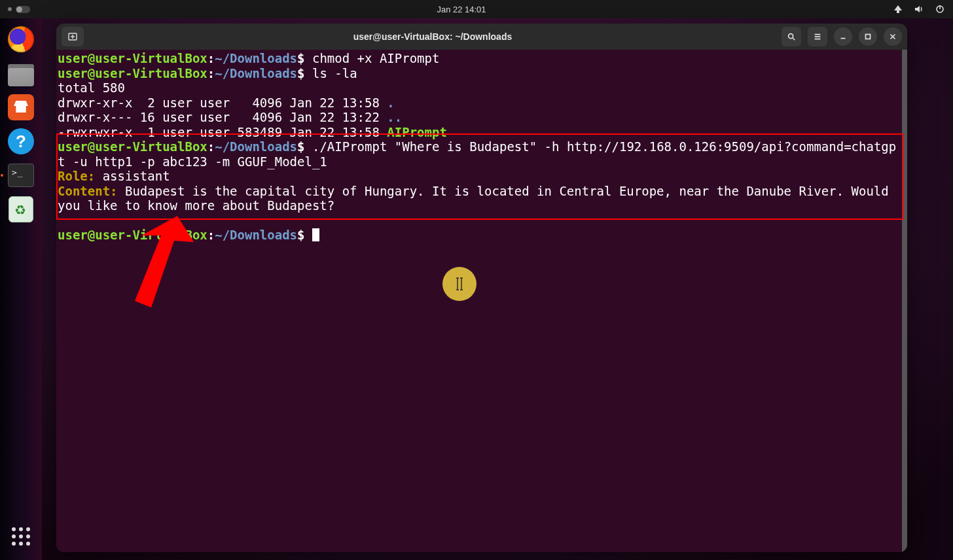 The image size is (953, 560). I want to click on ls-total: total 580, so click(92, 88).